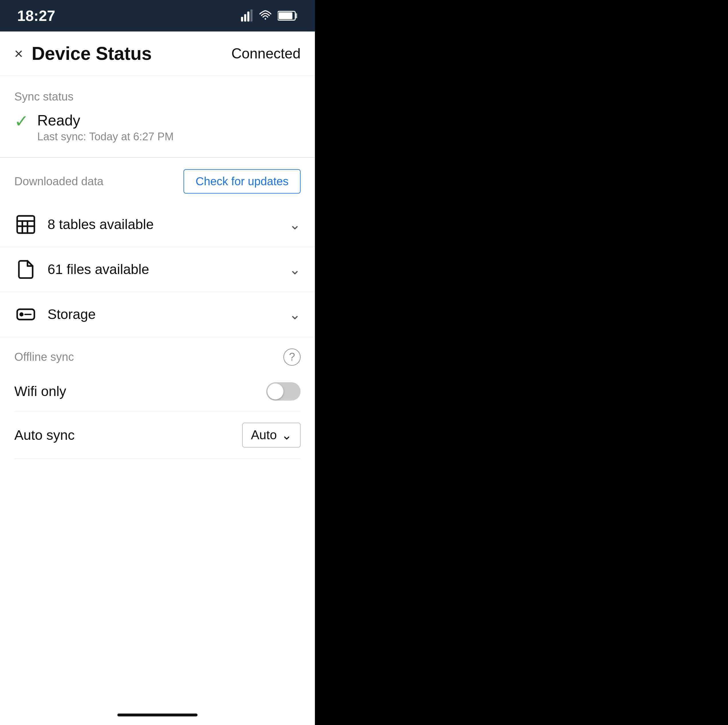  I want to click on downloaded-data-label: Downloaded data, so click(59, 181).